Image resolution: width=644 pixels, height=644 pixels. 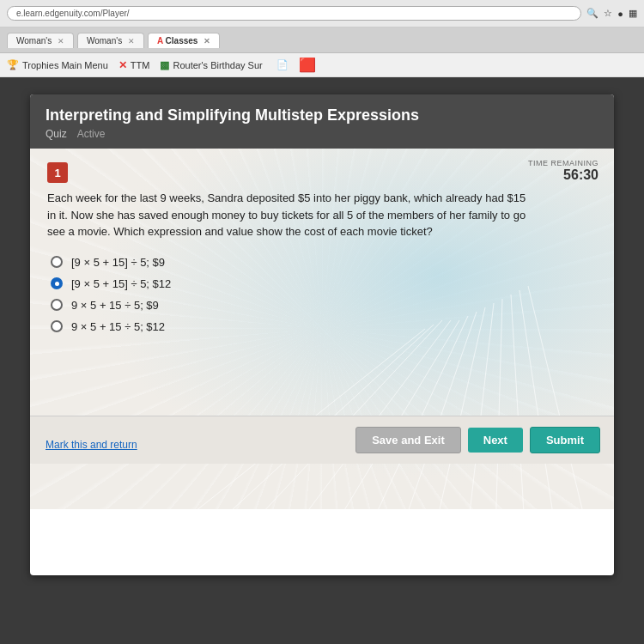 What do you see at coordinates (57, 305) in the screenshot?
I see `radio-c` at bounding box center [57, 305].